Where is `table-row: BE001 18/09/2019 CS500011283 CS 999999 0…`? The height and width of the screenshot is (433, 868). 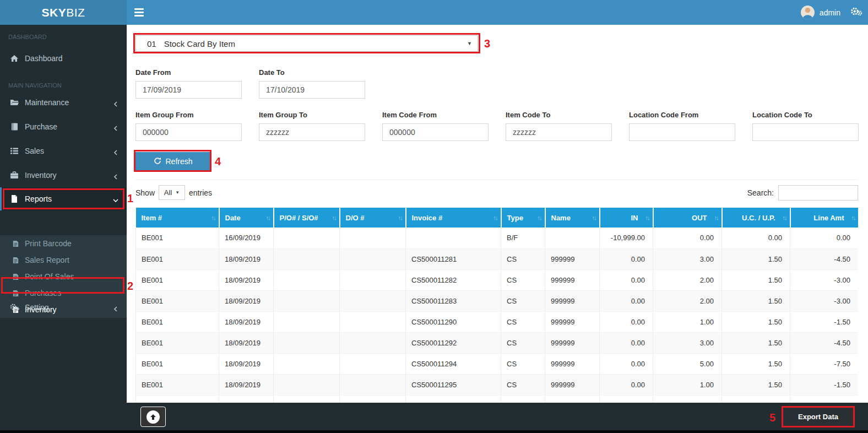
table-row: BE001 18/09/2019 CS500011283 CS 999999 0… is located at coordinates (497, 301).